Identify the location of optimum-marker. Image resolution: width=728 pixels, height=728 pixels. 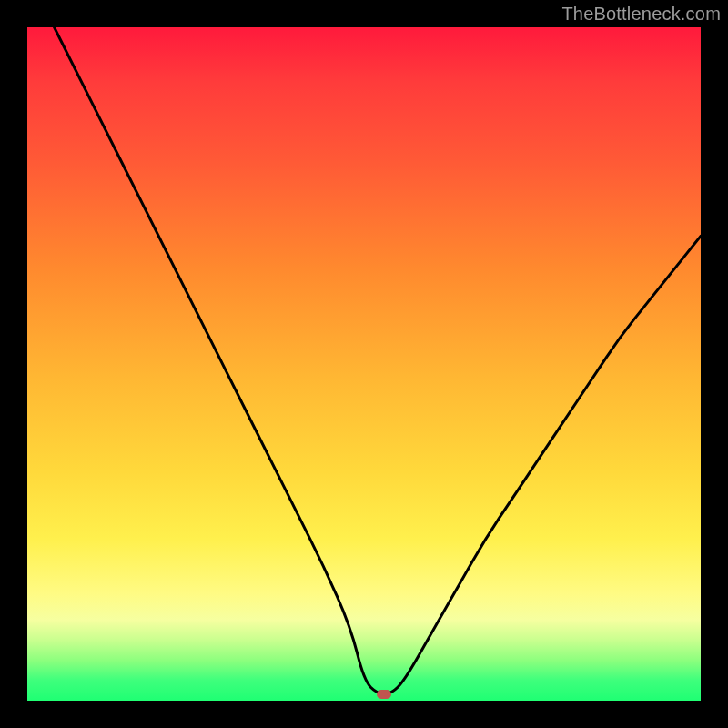
(384, 694).